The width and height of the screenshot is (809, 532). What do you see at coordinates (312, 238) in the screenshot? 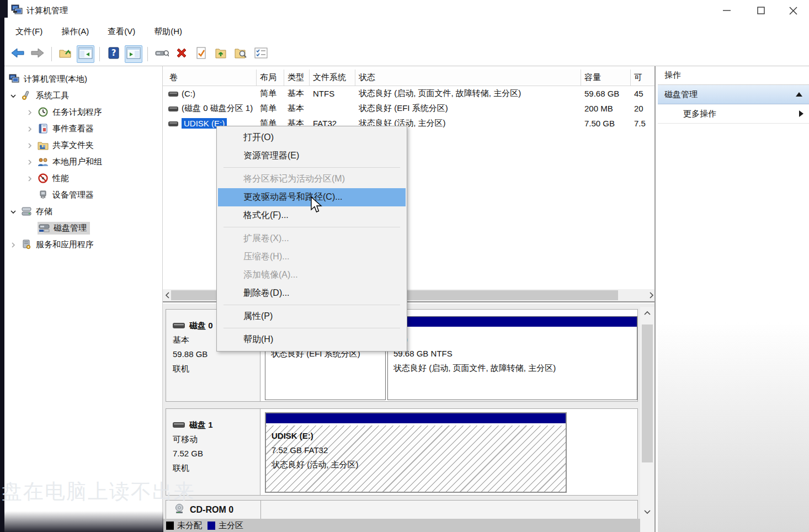
I see `volume-context-menu: 打开(O) 资源管理器(E) 将分区标记为活动分区(M) 更改驱动器号和路径(C…` at bounding box center [312, 238].